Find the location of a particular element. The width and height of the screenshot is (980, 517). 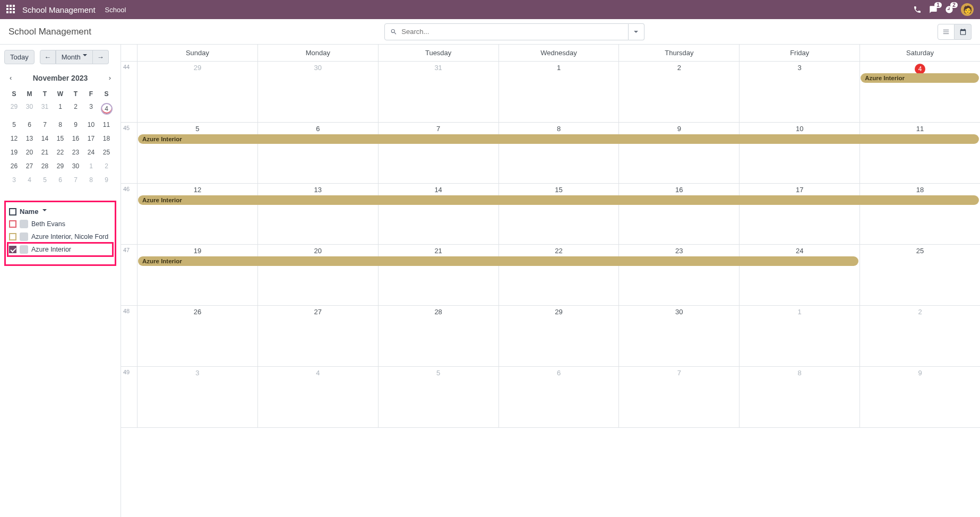

mini-day: 24 is located at coordinates (91, 152).